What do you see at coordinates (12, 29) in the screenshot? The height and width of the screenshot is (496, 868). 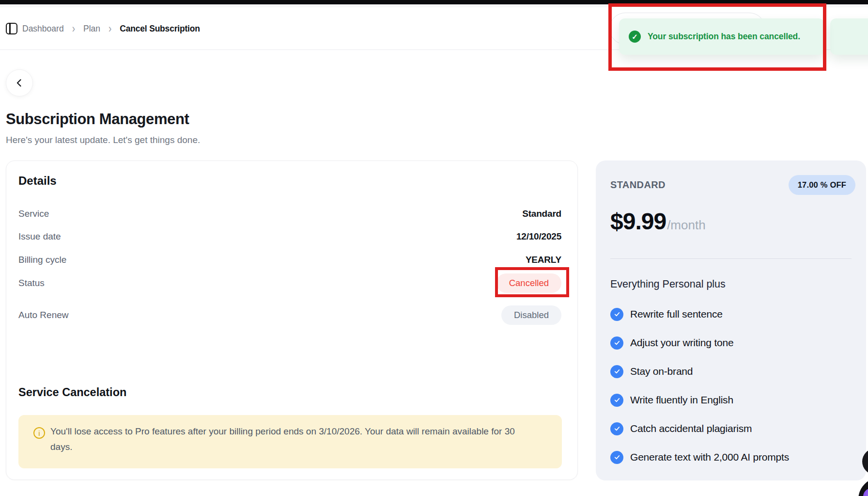 I see `sidebar-toggle-icon` at bounding box center [12, 29].